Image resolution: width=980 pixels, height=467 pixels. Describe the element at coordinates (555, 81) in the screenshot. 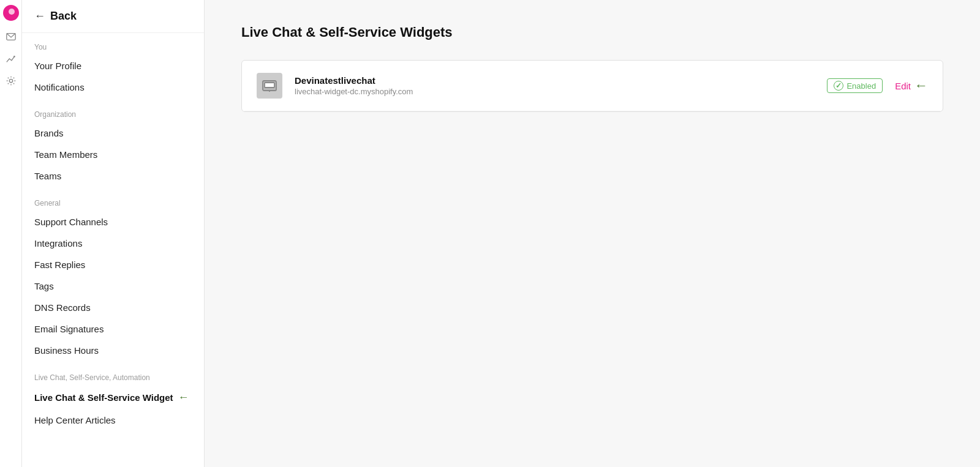

I see `widget-name: Devinatestlivechat` at that location.